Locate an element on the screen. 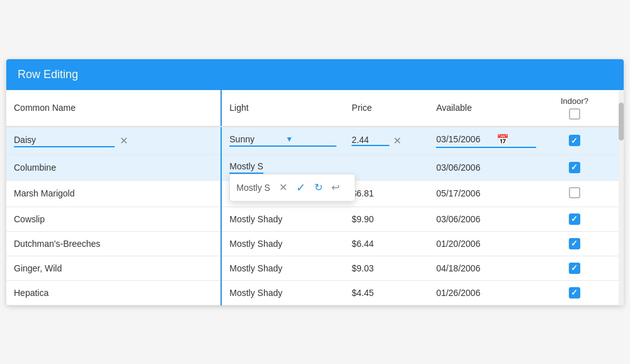 The image size is (630, 364). edit-name-input is located at coordinates (64, 140).